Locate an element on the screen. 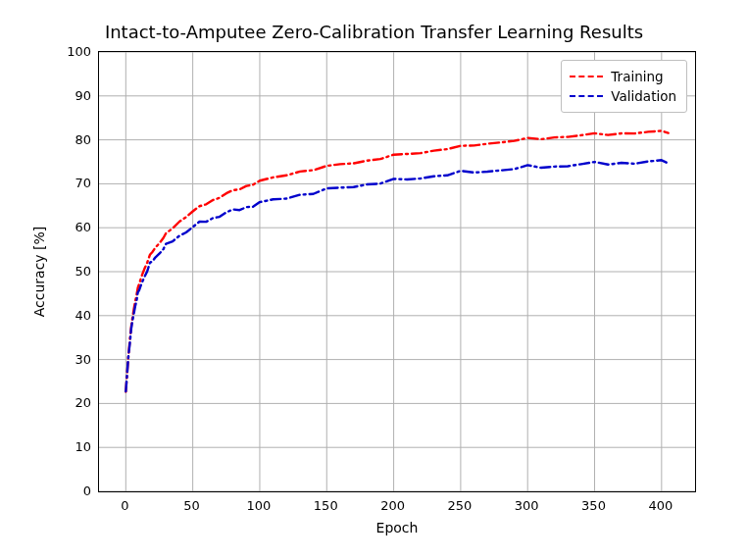 Image resolution: width=748 pixels, height=560 pixels. y-tick: 90 is located at coordinates (67, 94).